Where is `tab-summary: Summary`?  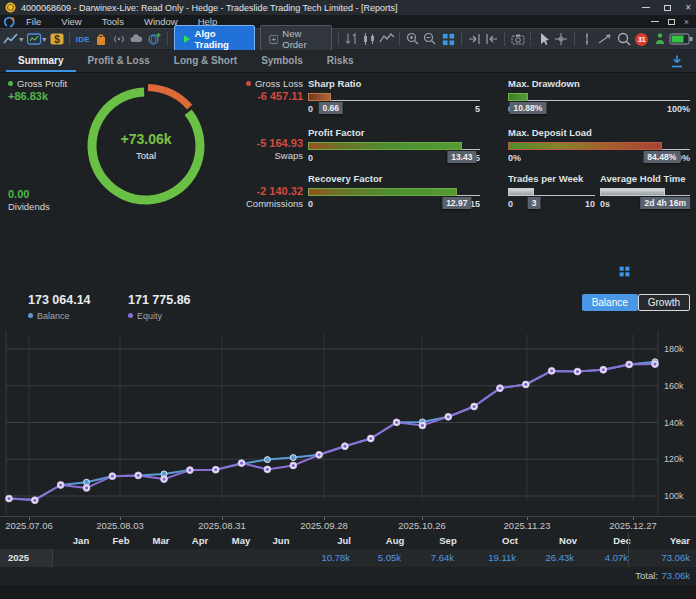
tab-summary: Summary is located at coordinates (41, 61).